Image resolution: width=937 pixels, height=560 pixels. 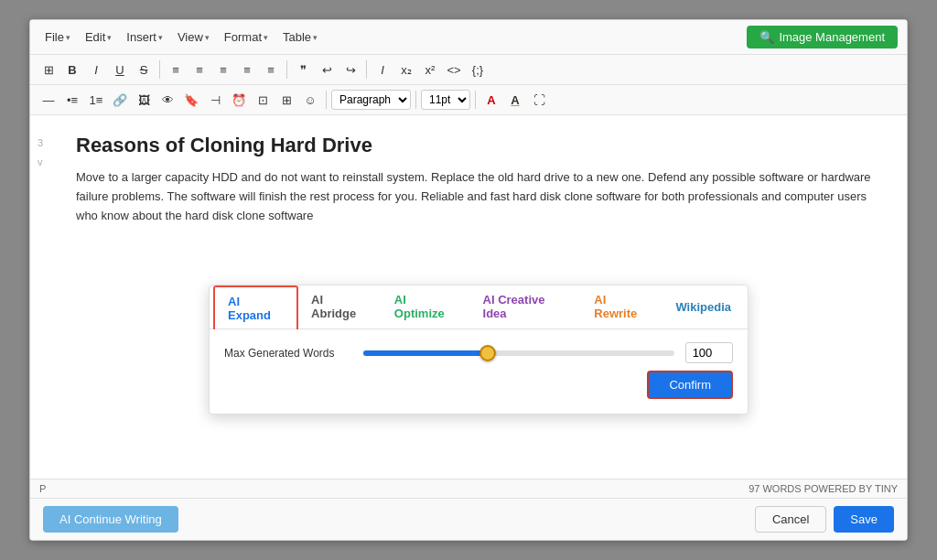 I want to click on confirm-button: Confirm, so click(x=690, y=384).